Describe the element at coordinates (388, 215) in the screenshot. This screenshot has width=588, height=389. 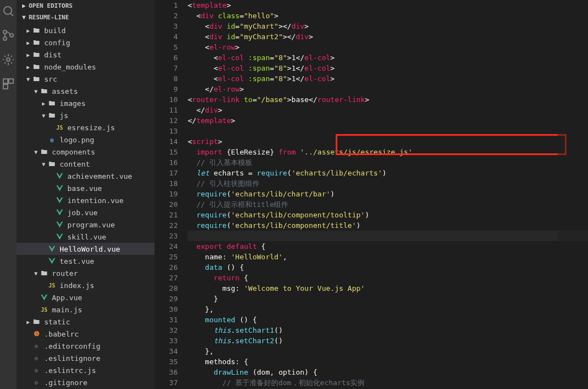
I see `code-line-21: require('echarts/lib/component/tooltip')` at that location.